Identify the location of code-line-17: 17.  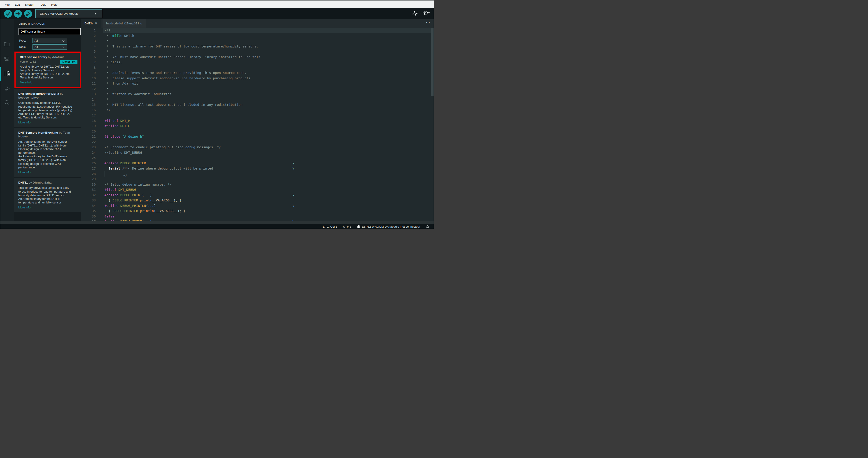
(256, 115).